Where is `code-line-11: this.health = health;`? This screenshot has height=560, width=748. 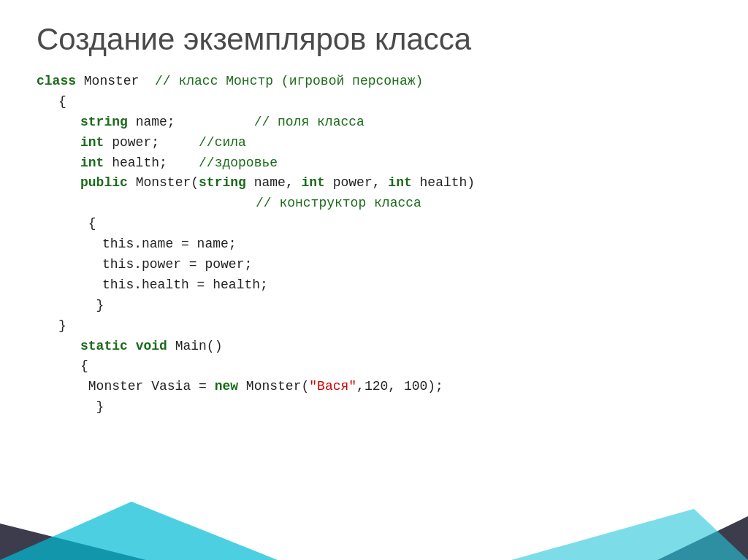 code-line-11: this.health = health; is located at coordinates (374, 285).